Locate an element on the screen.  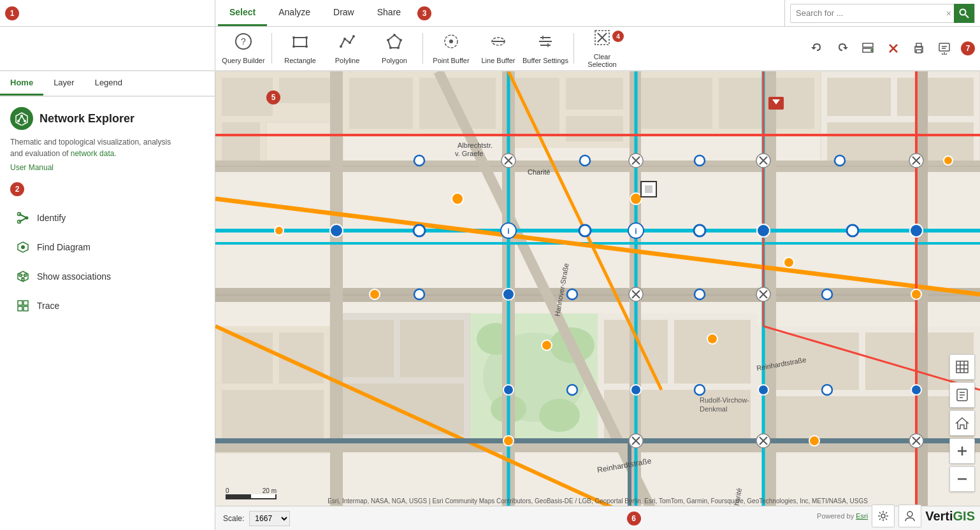
settings-button is located at coordinates (883, 516).